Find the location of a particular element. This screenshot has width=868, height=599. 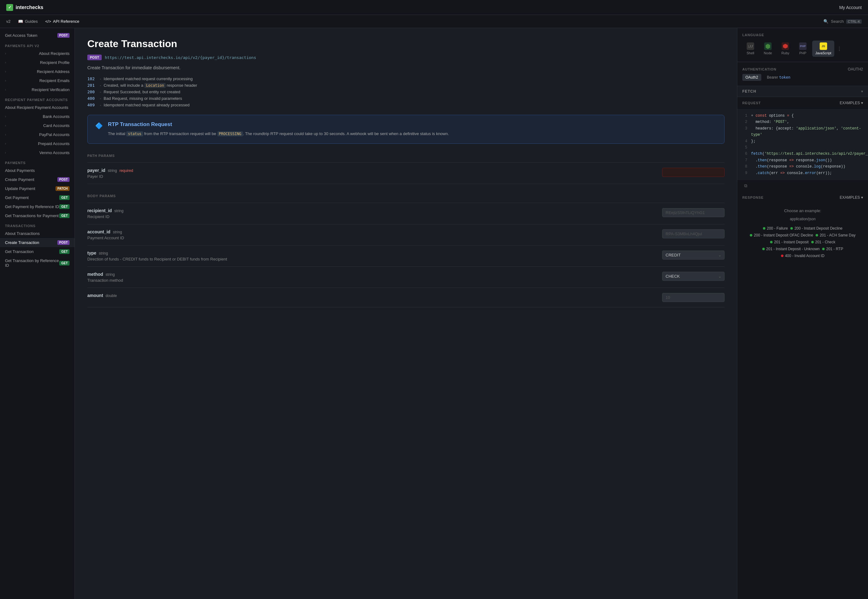

resp-example-200-instant-deposit-decline: 200 - Instant Deposit Decline is located at coordinates (816, 228).